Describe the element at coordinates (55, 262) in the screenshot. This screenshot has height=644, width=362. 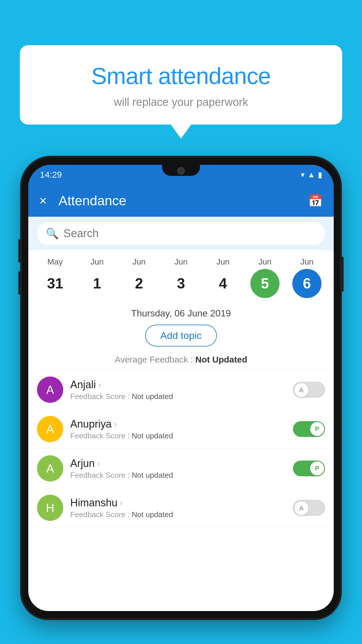
I see `calendar-month-label: May` at that location.